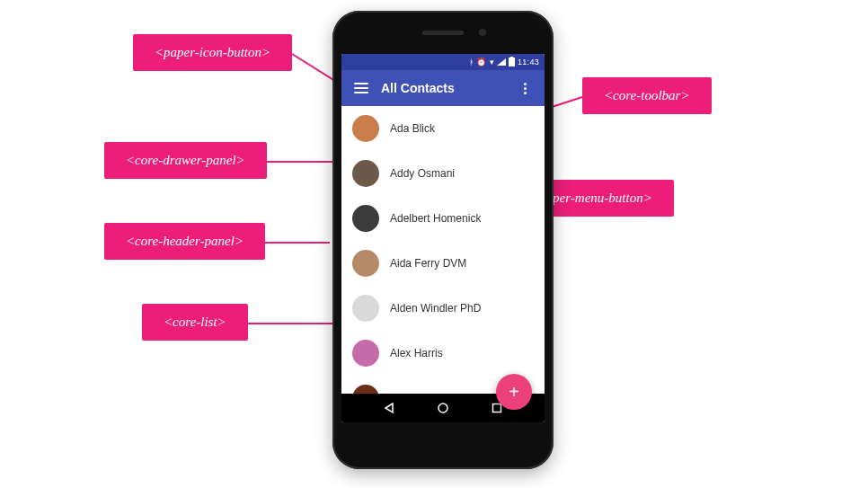  I want to click on list-item: Addy Osmani, so click(443, 173).